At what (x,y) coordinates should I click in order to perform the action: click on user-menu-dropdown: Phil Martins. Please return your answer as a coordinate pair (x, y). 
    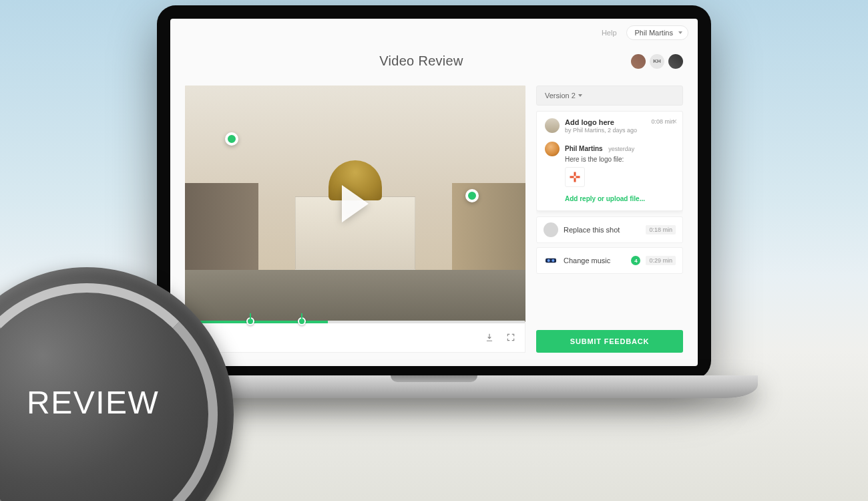
    Looking at the image, I should click on (657, 33).